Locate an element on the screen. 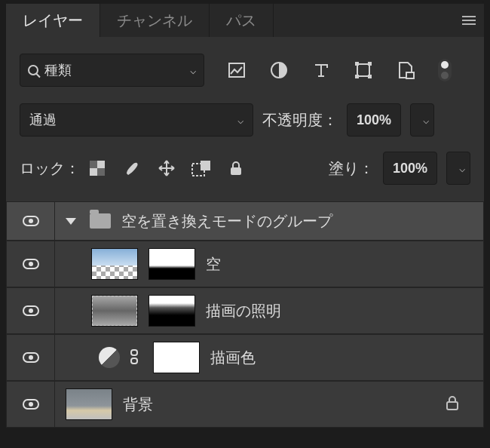  layer-name: 描画色 is located at coordinates (233, 357).